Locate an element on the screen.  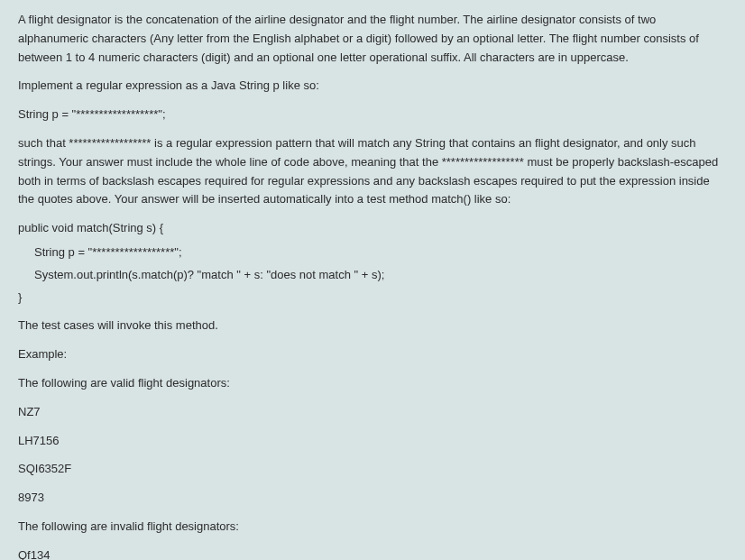
example-label: Example: is located at coordinates (372, 355).